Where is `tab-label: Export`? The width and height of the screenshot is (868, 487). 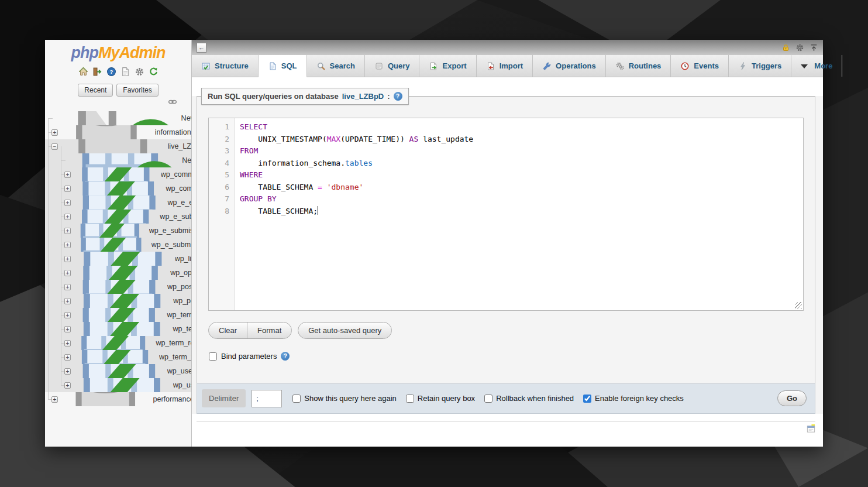 tab-label: Export is located at coordinates (454, 66).